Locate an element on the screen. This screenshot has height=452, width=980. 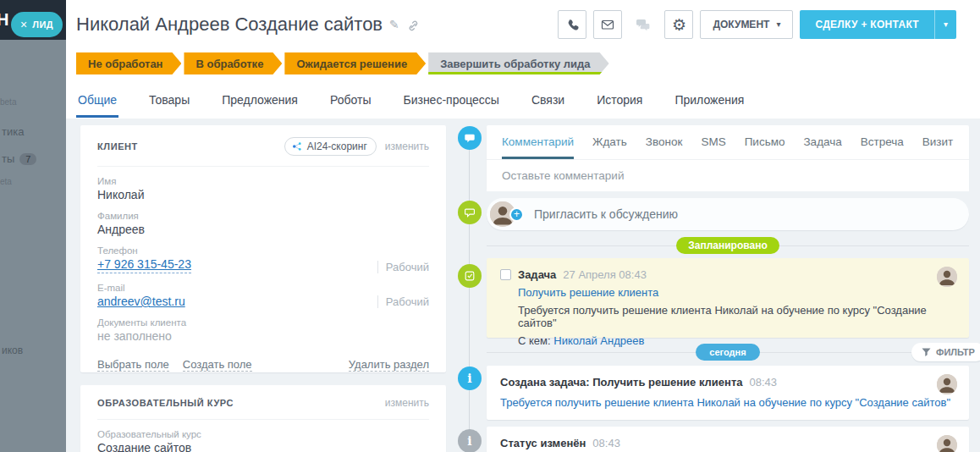
tab-products: Товары is located at coordinates (169, 103).